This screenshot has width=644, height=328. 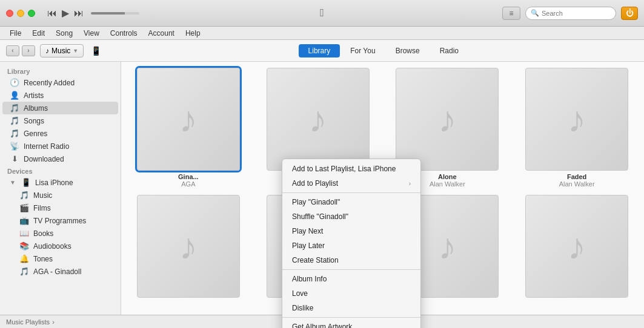 I want to click on ctx-love: Love, so click(x=351, y=294).